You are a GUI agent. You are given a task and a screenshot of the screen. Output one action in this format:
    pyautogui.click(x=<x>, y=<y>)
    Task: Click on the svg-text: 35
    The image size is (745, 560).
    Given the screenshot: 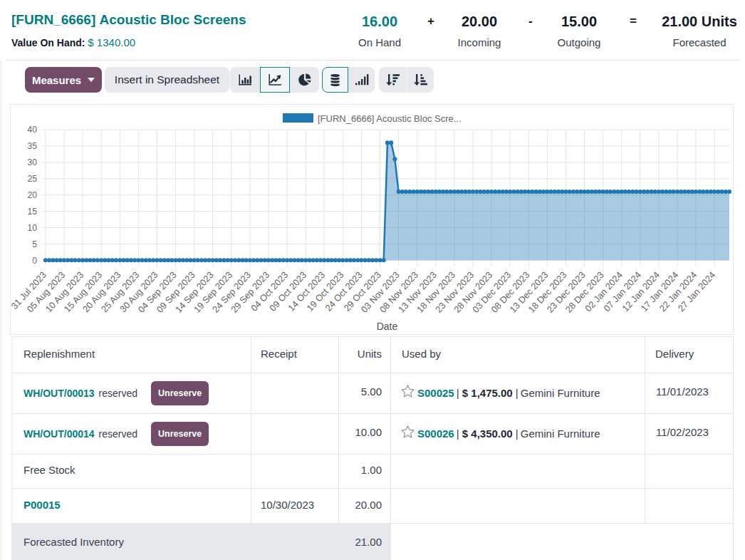 What is the action you would take?
    pyautogui.click(x=33, y=146)
    